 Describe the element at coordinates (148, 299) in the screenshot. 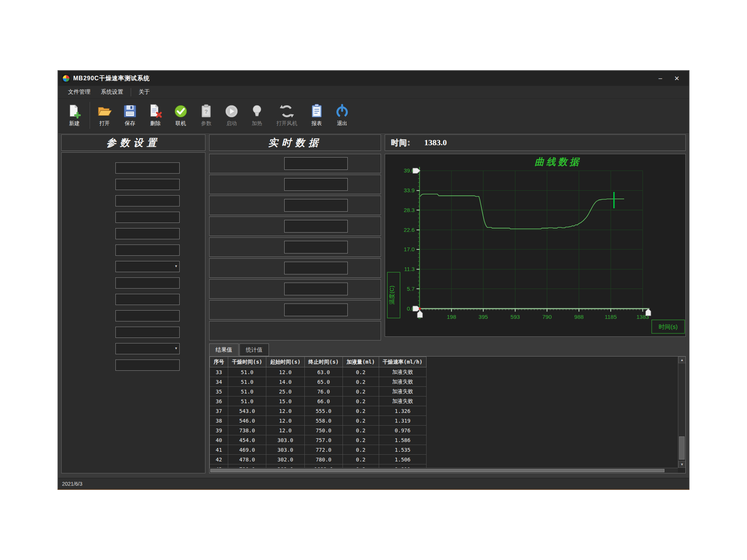

I see `wind-speed-input` at that location.